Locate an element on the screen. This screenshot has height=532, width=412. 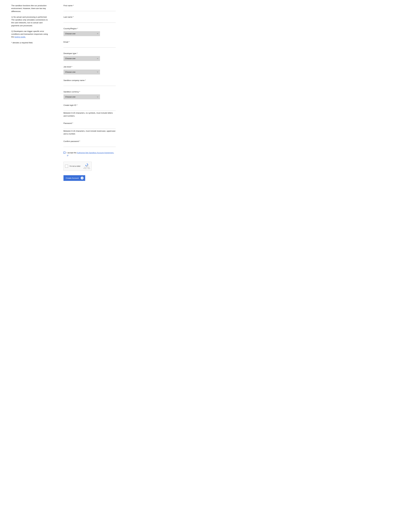
confirm-password-label: Confirm password * is located at coordinates (90, 141).